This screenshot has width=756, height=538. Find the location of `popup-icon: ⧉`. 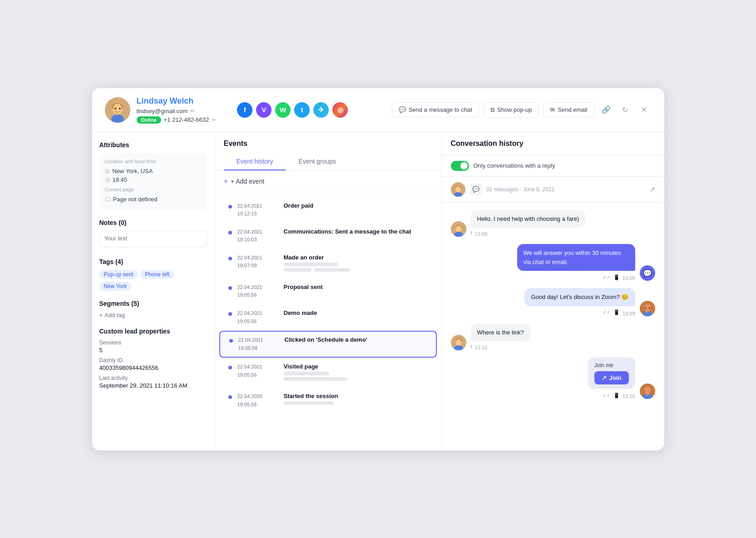

popup-icon: ⧉ is located at coordinates (492, 110).